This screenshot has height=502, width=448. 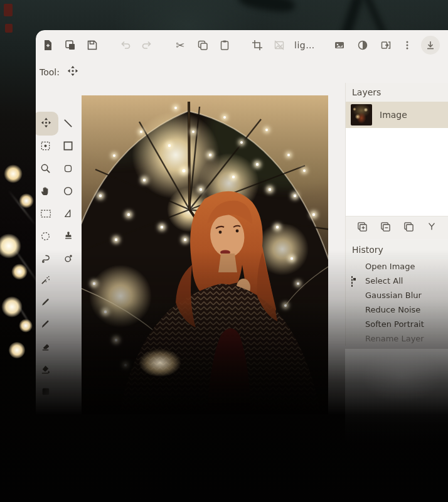 I want to click on tool-brush, so click(x=45, y=303).